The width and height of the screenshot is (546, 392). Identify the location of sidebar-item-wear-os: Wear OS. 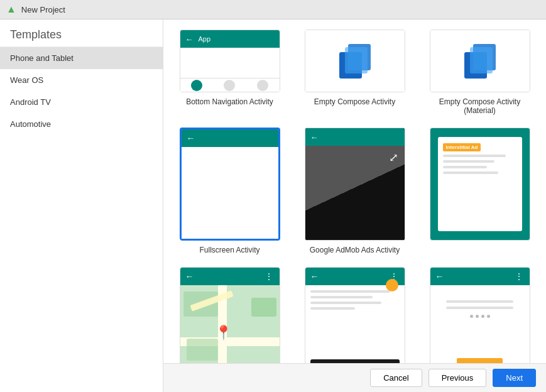
(82, 80).